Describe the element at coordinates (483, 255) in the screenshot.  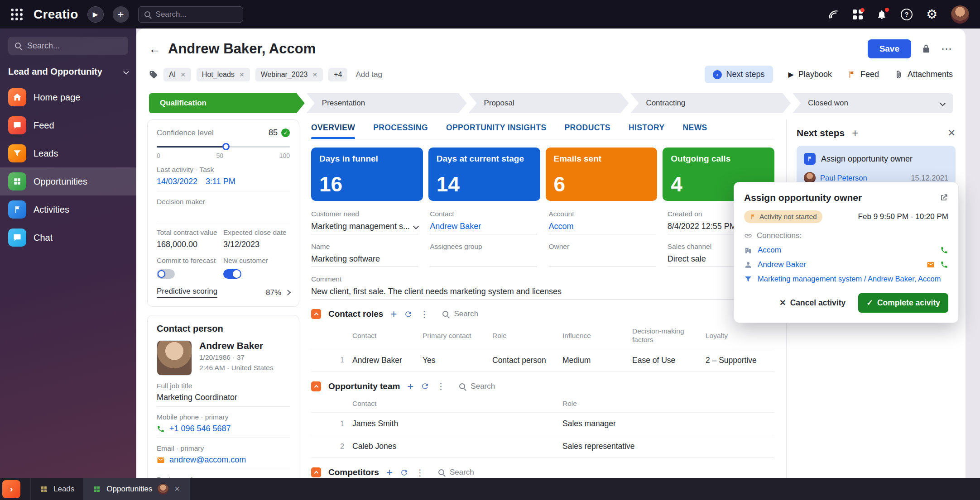
I see `field-assignees-group: Assignees group` at that location.